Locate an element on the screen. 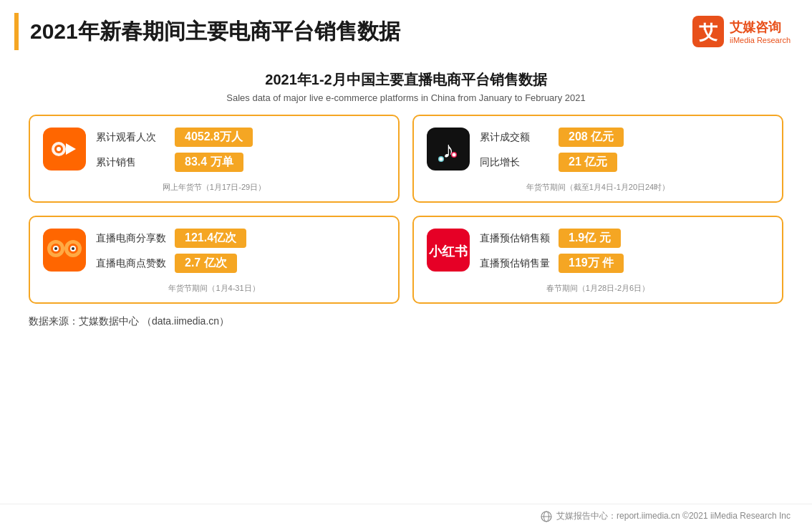  stat-value: 119万 件 is located at coordinates (591, 264).